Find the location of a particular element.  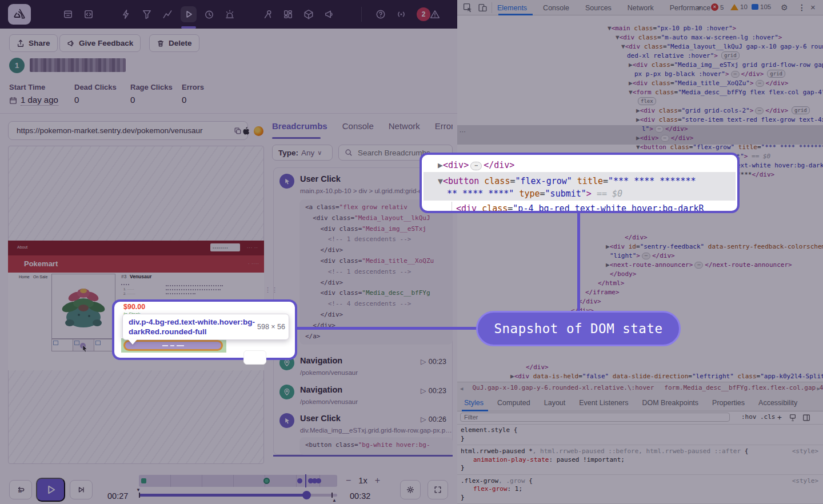

styles-tab-event-listeners: Event Listeners is located at coordinates (604, 403).